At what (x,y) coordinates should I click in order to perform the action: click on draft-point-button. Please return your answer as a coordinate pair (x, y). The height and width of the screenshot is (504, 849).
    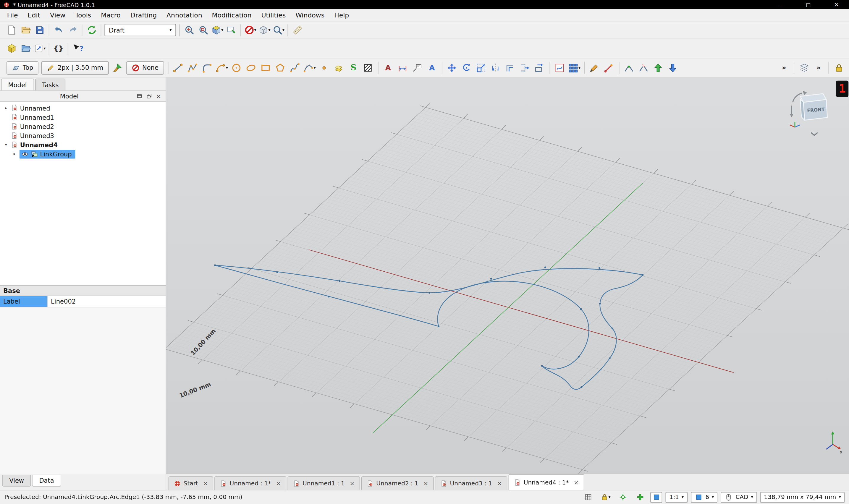
    Looking at the image, I should click on (324, 68).